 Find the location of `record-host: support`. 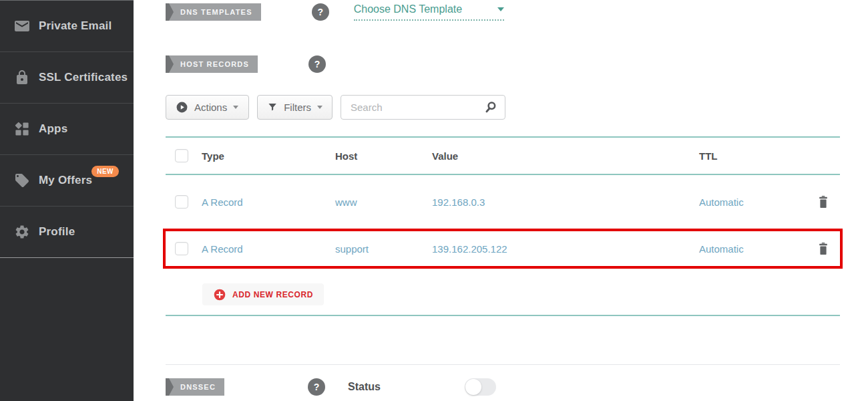

record-host: support is located at coordinates (383, 249).